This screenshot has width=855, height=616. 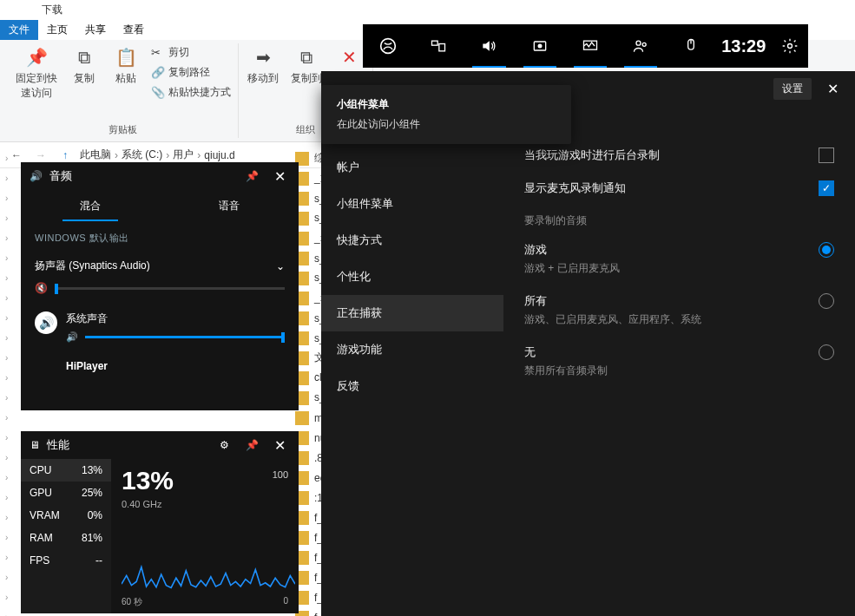 I want to click on settings-nav-item: 帐户, so click(x=412, y=167).